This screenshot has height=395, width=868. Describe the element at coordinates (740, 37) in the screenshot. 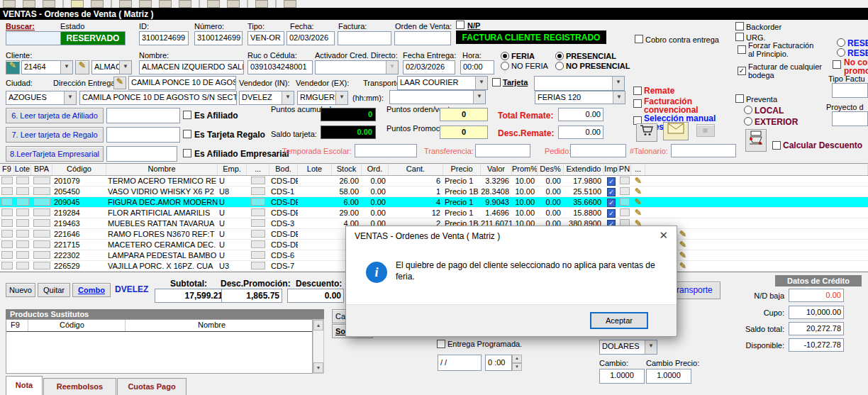

I see `urg-checkbox` at that location.